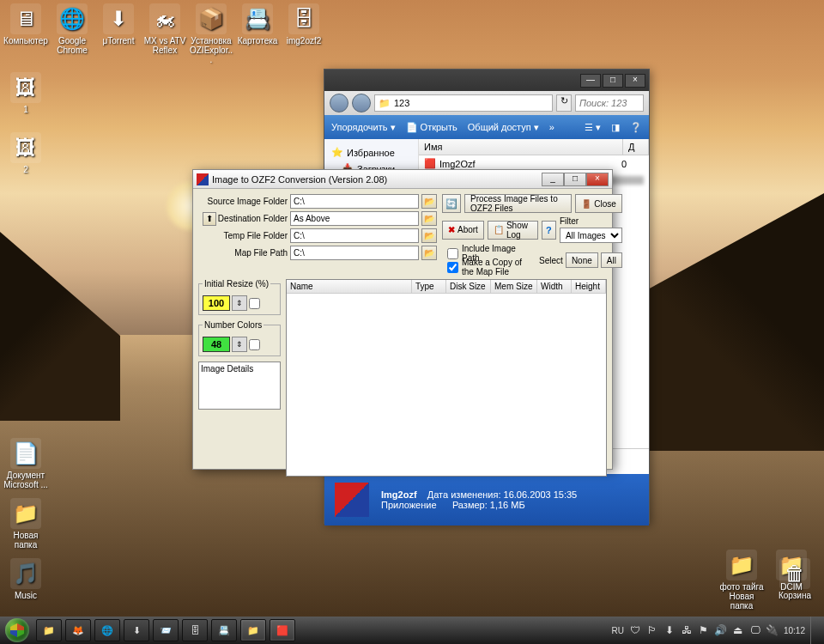 Image resolution: width=824 pixels, height=644 pixels. What do you see at coordinates (354, 235) in the screenshot?
I see `temp-input` at bounding box center [354, 235].